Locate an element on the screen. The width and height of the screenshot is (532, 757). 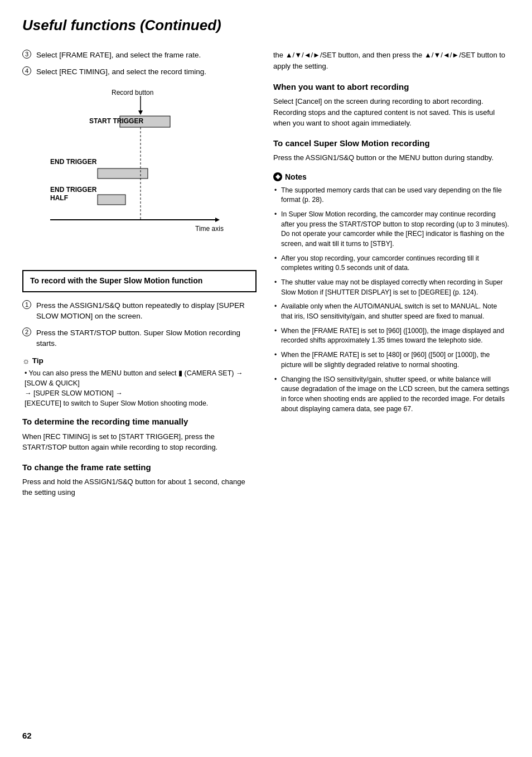
highlight-step-2-text: Press the START/STOP button. Super Slow … is located at coordinates (146, 338).